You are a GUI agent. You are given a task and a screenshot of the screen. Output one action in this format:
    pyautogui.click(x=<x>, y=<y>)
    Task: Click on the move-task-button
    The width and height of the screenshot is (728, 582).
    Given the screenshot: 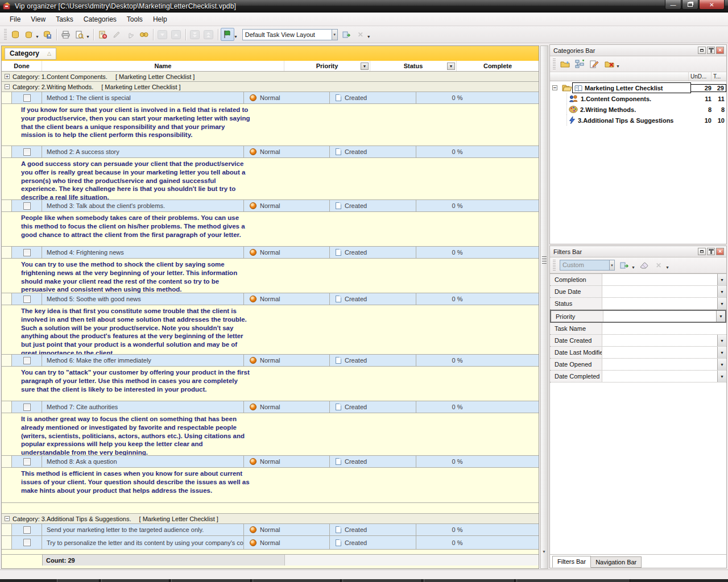 What is the action you would take?
    pyautogui.click(x=130, y=34)
    